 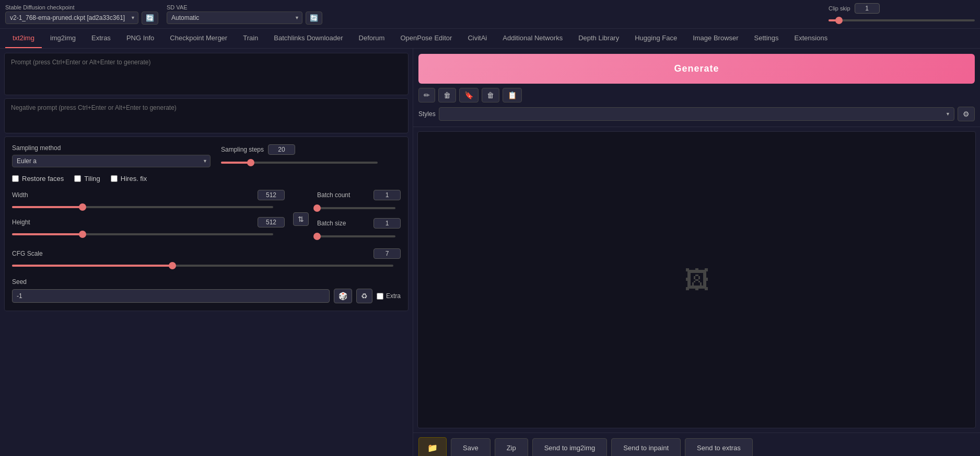 I want to click on vae-select: Automatic, so click(x=235, y=18).